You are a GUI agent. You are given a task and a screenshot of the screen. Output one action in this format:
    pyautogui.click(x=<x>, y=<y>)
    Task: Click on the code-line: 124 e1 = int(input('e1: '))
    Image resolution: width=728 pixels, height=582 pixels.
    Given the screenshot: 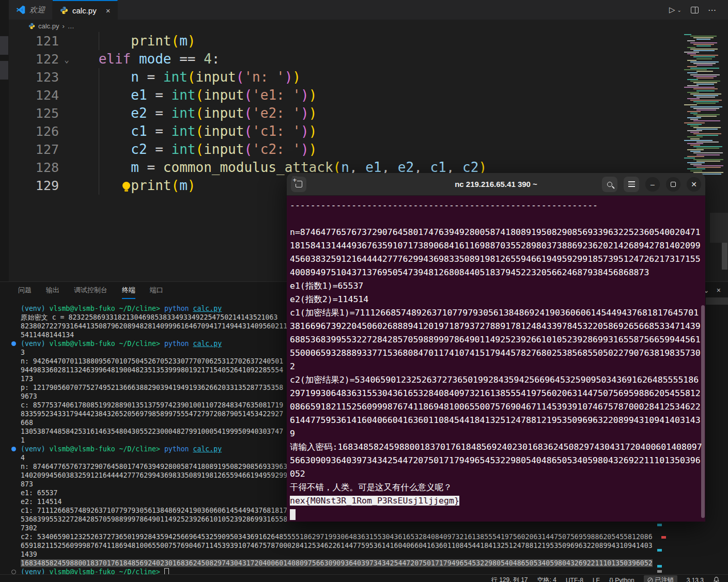 What is the action you would take?
    pyautogui.click(x=368, y=95)
    